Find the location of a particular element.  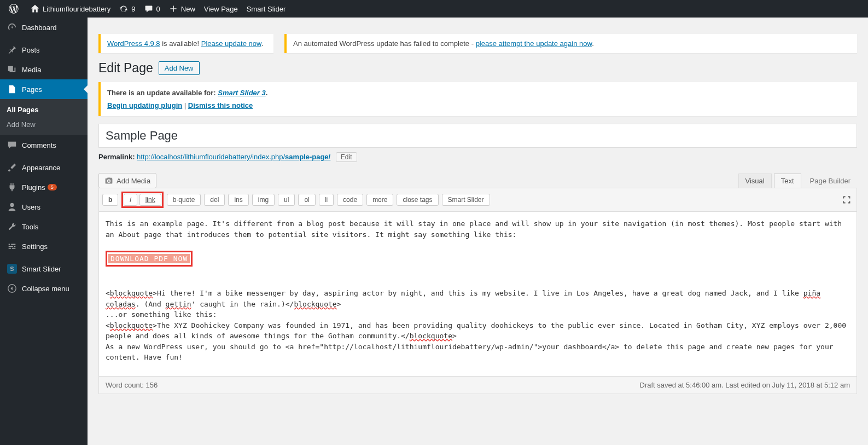

qt-italic: i is located at coordinates (130, 200).